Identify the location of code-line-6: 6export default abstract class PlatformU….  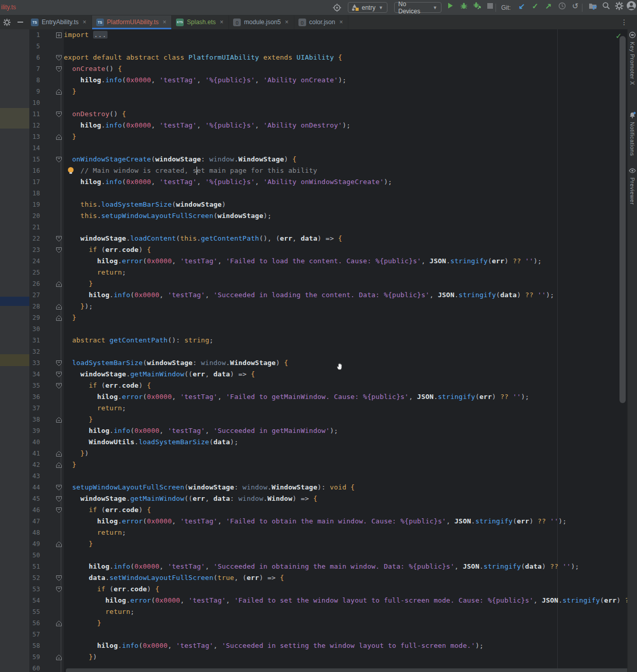
(328, 58).